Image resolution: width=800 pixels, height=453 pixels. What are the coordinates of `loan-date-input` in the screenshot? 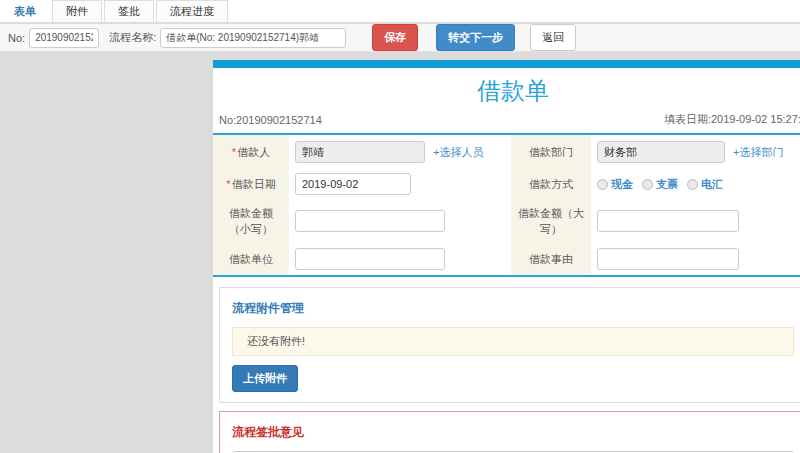 It's located at (353, 184).